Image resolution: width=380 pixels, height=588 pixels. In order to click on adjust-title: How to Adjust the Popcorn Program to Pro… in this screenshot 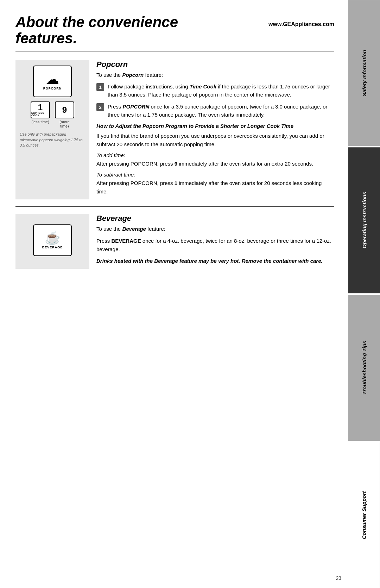, I will do `click(215, 126)`.